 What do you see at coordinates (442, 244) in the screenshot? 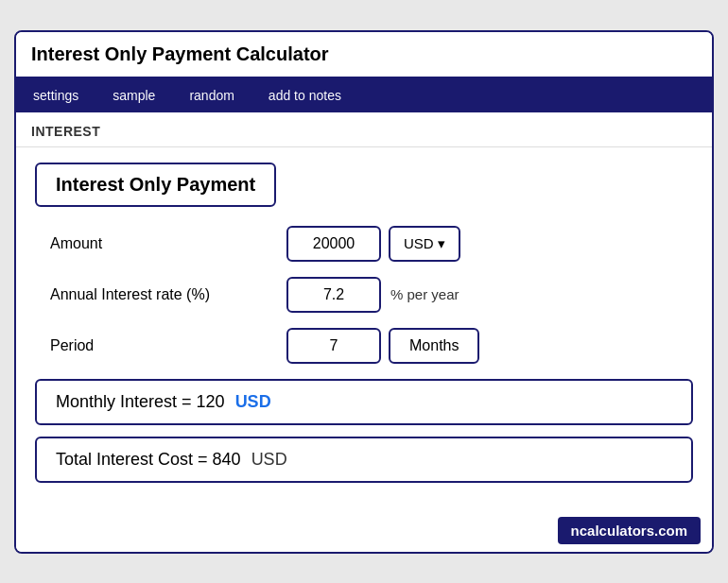
I see `currency-arrow-icon: ▾` at bounding box center [442, 244].